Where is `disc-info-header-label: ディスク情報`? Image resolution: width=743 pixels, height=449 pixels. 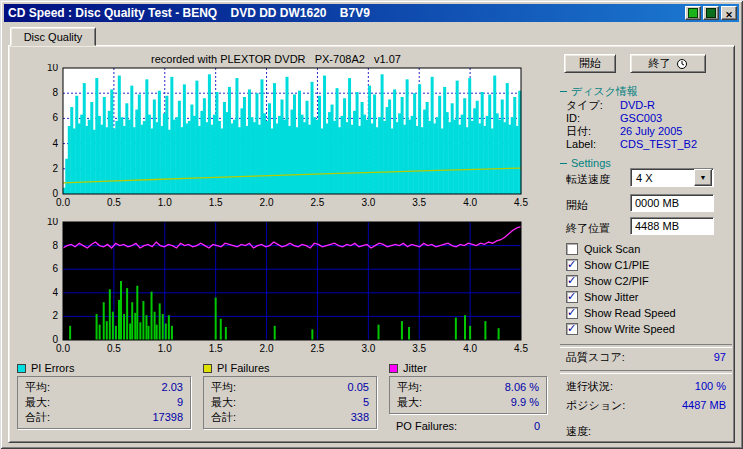 disc-info-header-label: ディスク情報 is located at coordinates (604, 92).